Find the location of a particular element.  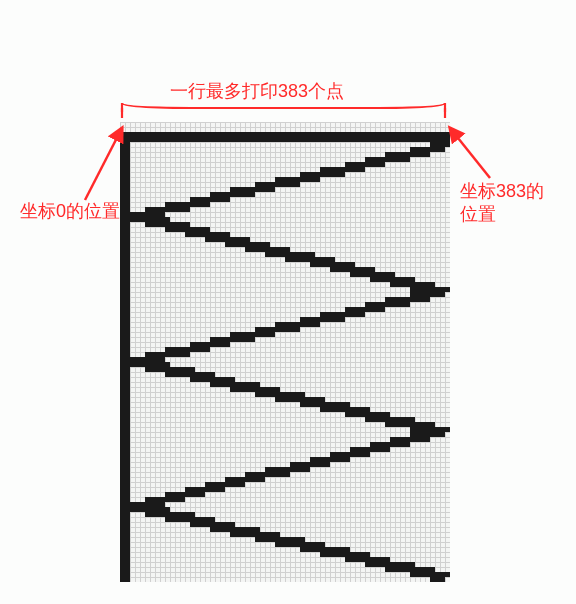

left-annotation: 坐标0的位置 is located at coordinates (70, 212).